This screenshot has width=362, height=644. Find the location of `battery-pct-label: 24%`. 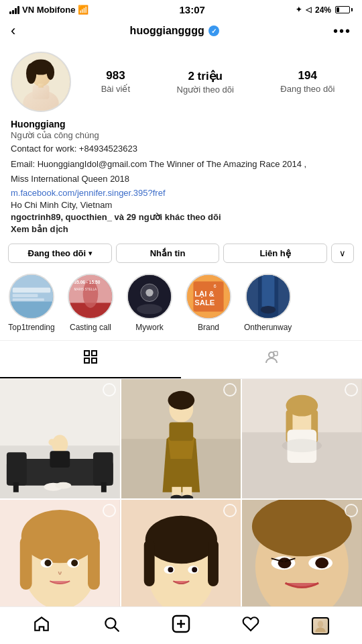

battery-pct-label: 24% is located at coordinates (323, 10).